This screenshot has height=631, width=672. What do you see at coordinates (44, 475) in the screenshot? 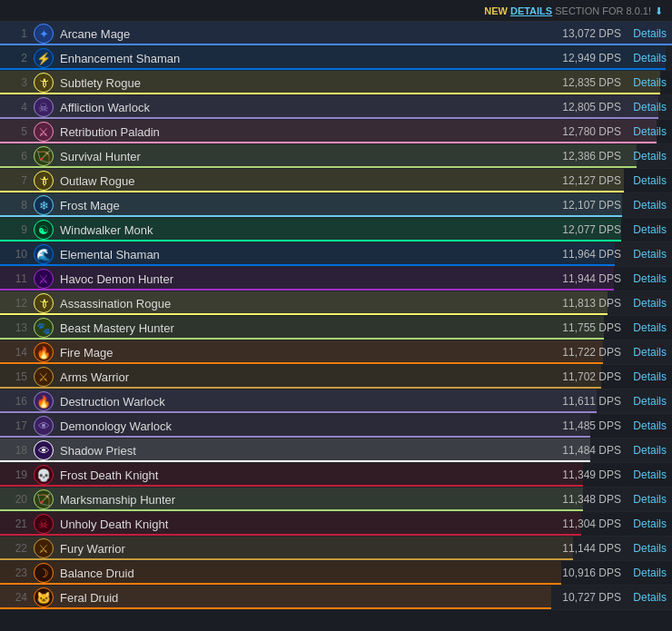
I see `spec-icon: 💀` at bounding box center [44, 475].